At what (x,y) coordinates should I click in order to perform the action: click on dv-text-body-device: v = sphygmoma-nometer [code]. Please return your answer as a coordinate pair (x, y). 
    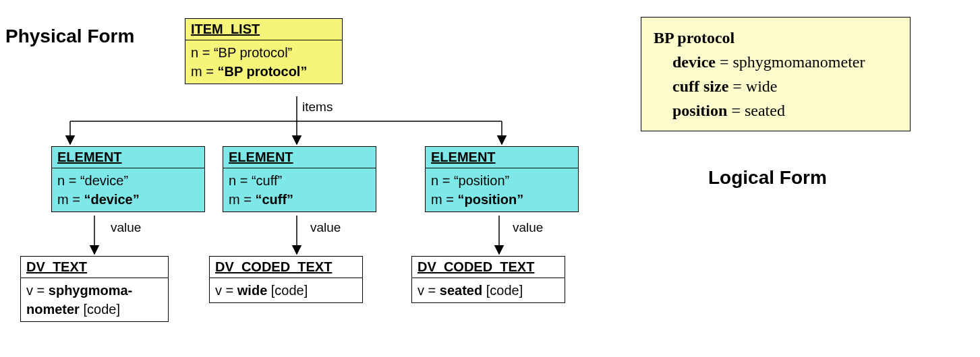
    Looking at the image, I should click on (94, 300).